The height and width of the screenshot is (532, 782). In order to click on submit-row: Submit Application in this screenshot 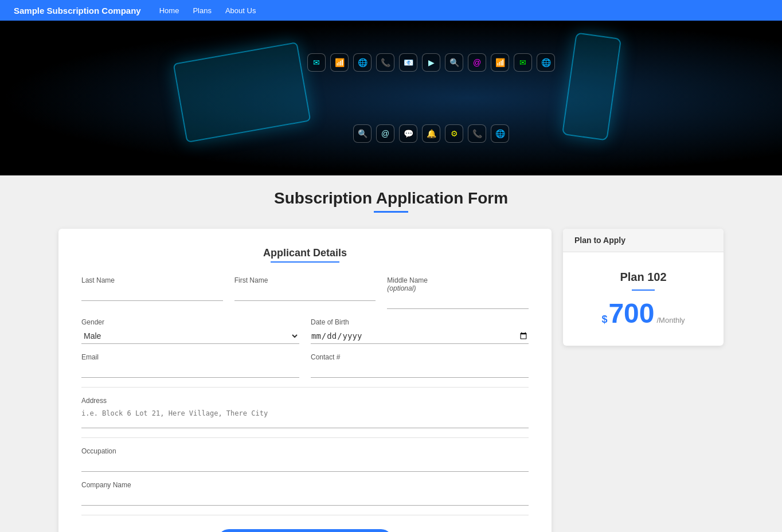, I will do `click(305, 531)`.